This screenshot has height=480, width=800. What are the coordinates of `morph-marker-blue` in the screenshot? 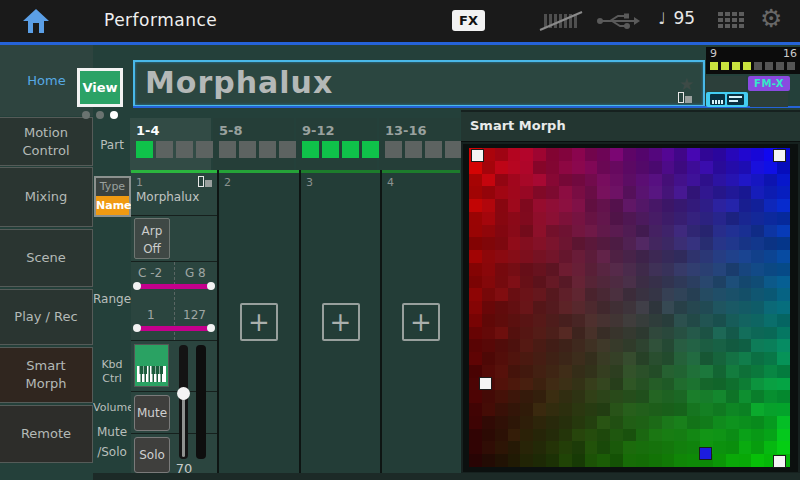 It's located at (706, 454).